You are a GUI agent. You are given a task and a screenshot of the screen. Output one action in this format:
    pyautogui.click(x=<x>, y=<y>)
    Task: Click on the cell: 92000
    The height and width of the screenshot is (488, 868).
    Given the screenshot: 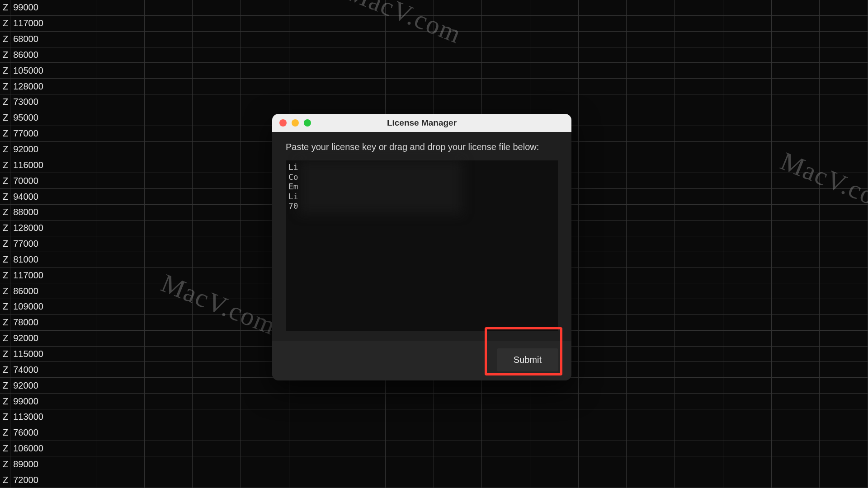 What is the action you would take?
    pyautogui.click(x=53, y=338)
    